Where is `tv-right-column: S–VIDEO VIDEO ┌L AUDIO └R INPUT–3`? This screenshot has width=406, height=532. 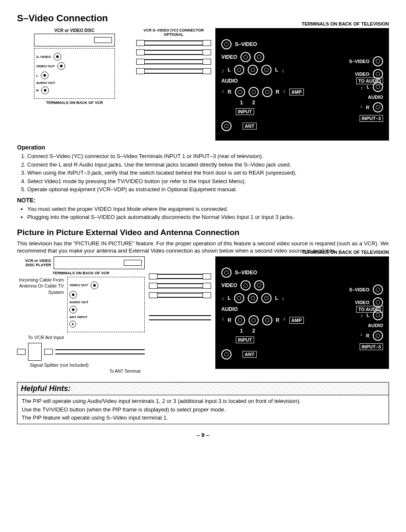 tv-right-column: S–VIDEO VIDEO ┌L AUDIO └R INPUT–3 is located at coordinates (366, 89).